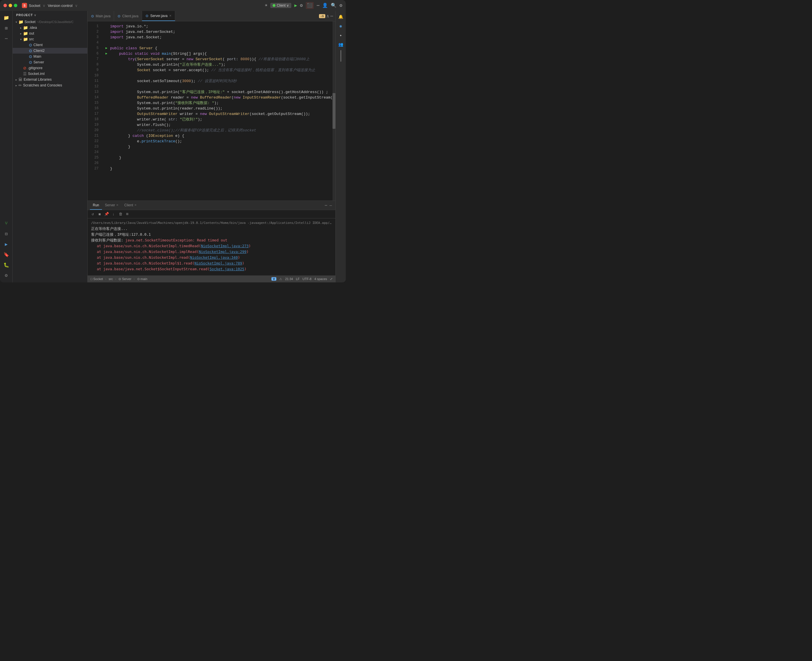 This screenshot has width=812, height=661. I want to click on more-tools-icon: ⋯, so click(6, 39).